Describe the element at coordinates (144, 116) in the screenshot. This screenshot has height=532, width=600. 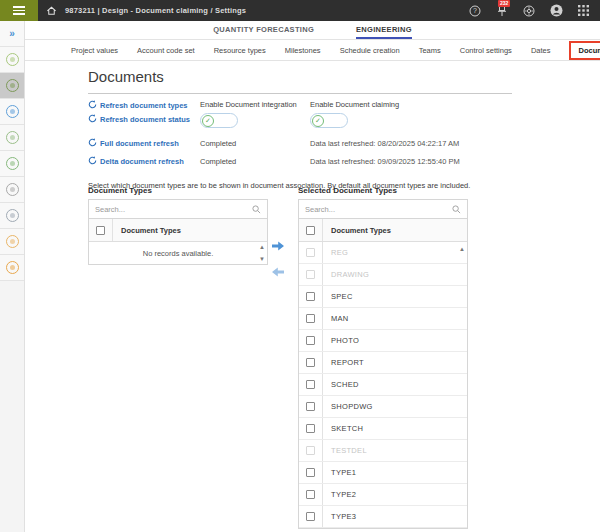
I see `refresh-links: Refresh document types Refresh document …` at that location.